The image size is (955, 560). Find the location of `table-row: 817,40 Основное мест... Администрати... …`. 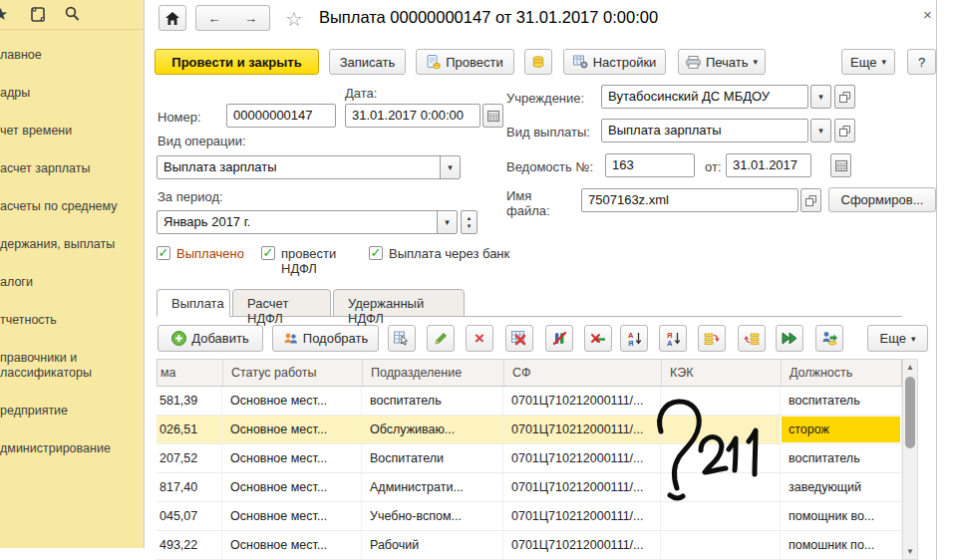

table-row: 817,40 Основное мест... Администрати... … is located at coordinates (529, 488).